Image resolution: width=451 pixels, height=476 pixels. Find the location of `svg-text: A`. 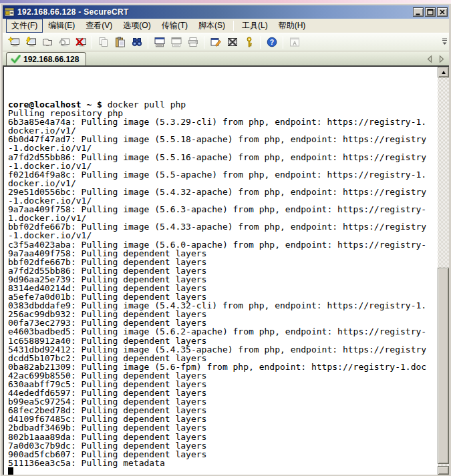

svg-text: A is located at coordinates (294, 43).